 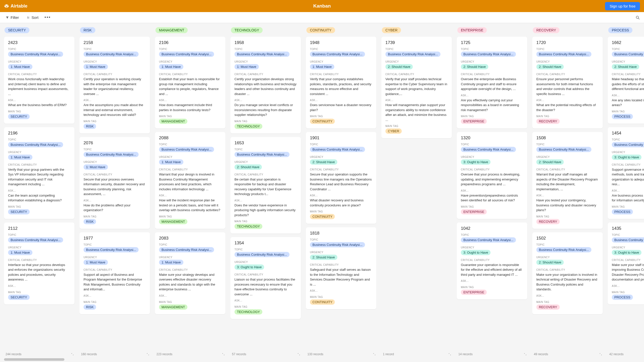 What do you see at coordinates (568, 82) in the screenshot?
I see `kanban-card: 1720TOPICBusiness Continuity Risk Analys…` at bounding box center [568, 82].